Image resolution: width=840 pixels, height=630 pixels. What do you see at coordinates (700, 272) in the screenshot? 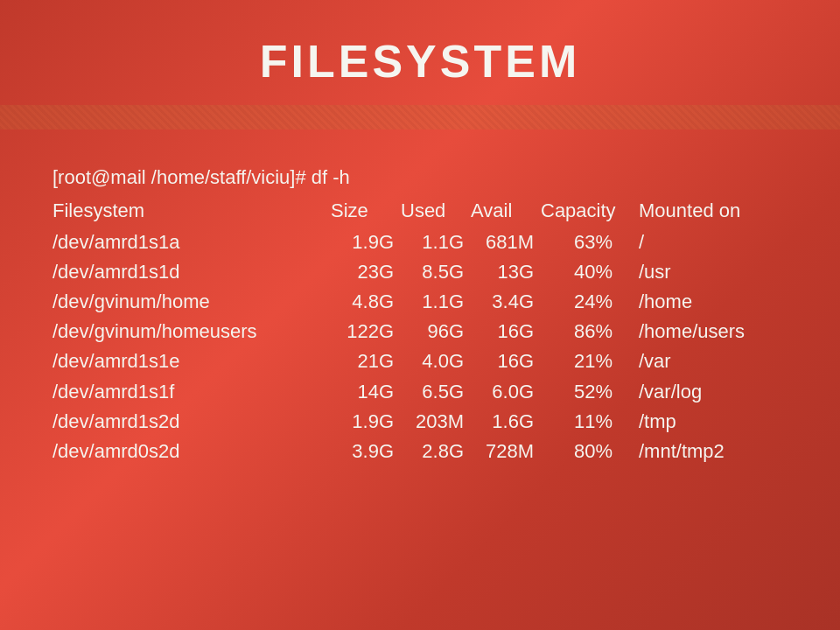
I see `cell-mounted: /usr` at bounding box center [700, 272].